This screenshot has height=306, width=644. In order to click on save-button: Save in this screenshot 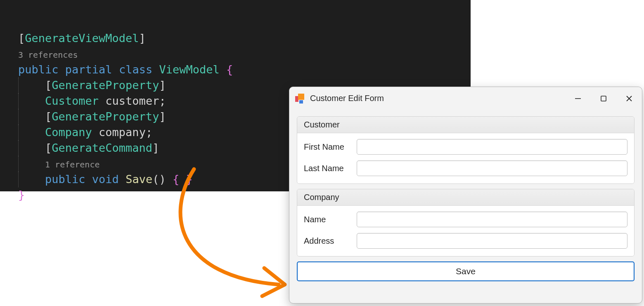, I will do `click(466, 271)`.